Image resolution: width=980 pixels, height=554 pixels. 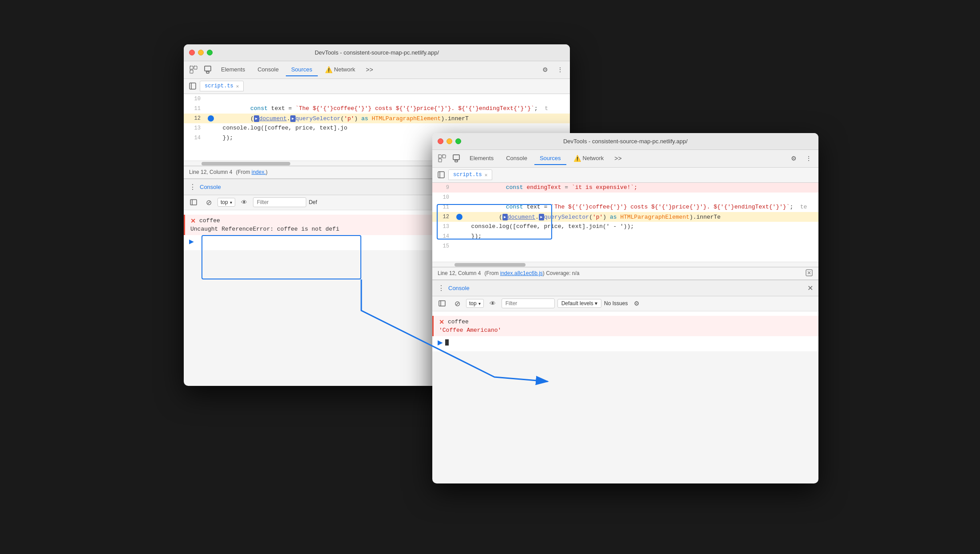 What do you see at coordinates (625, 342) in the screenshot?
I see `console-input-row-front: ▶` at bounding box center [625, 342].